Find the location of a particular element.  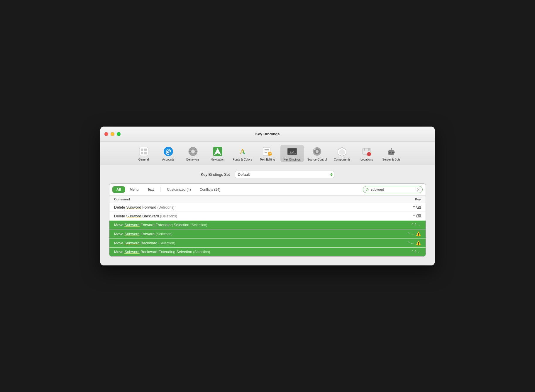

toolbar-item-general: General is located at coordinates (144, 154).